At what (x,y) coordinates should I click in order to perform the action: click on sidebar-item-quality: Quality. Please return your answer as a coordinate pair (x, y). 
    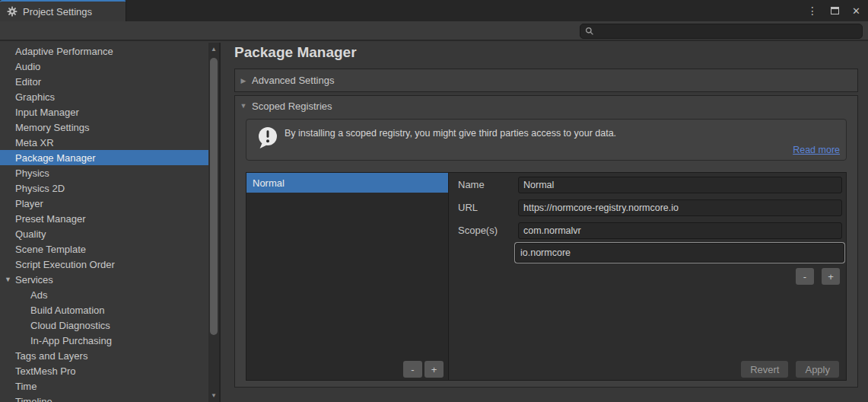
    Looking at the image, I should click on (110, 234).